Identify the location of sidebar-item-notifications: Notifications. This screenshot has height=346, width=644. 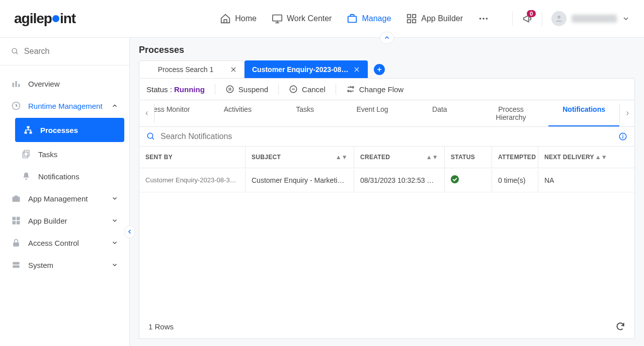
(69, 176).